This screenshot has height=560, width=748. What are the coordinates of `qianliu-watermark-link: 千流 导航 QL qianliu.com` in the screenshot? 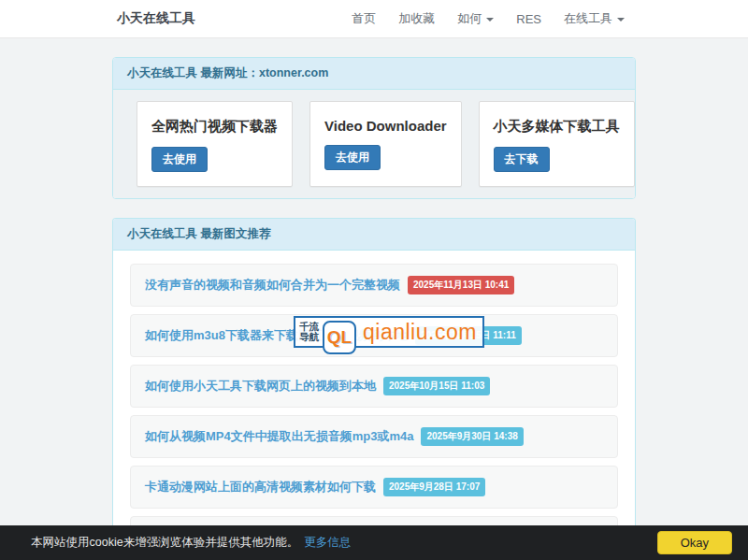 It's located at (389, 332).